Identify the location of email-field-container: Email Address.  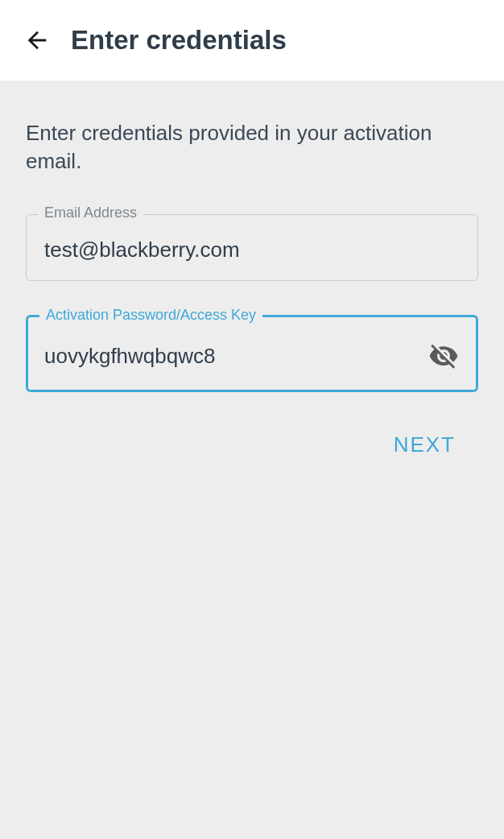
(252, 248).